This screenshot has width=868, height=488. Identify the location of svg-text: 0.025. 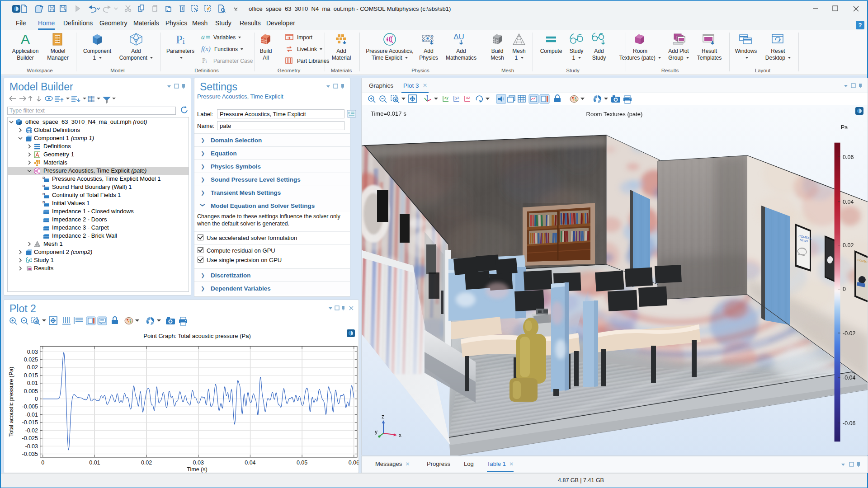
(31, 360).